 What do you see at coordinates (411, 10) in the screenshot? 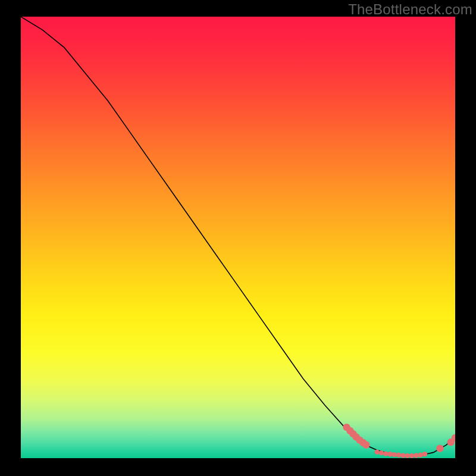
I see `watermark-label: TheBottleneck.com` at bounding box center [411, 10].